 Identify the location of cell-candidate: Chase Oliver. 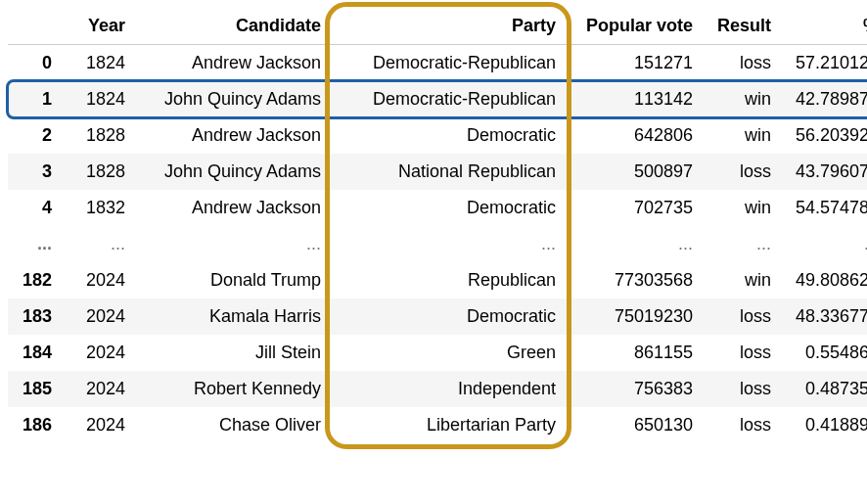
(233, 425).